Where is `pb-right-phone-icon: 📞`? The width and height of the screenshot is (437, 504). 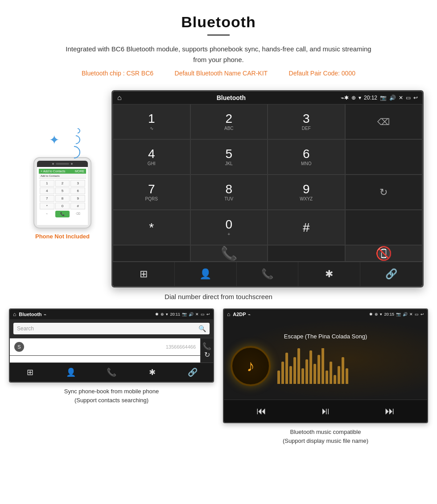
pb-right-phone-icon: 📞 is located at coordinates (207, 346).